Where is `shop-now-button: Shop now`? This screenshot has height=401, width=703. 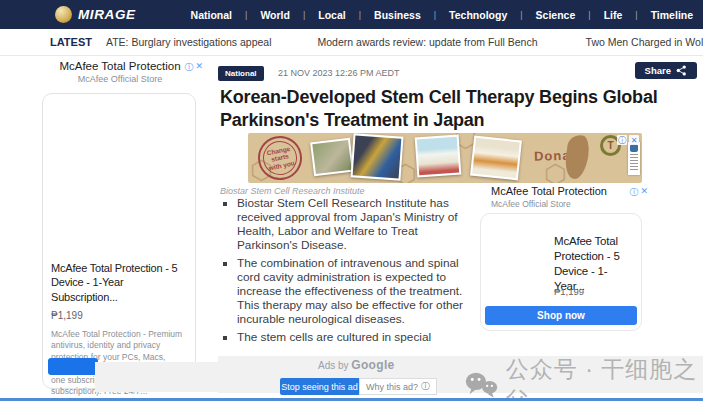 shop-now-button: Shop now is located at coordinates (561, 316).